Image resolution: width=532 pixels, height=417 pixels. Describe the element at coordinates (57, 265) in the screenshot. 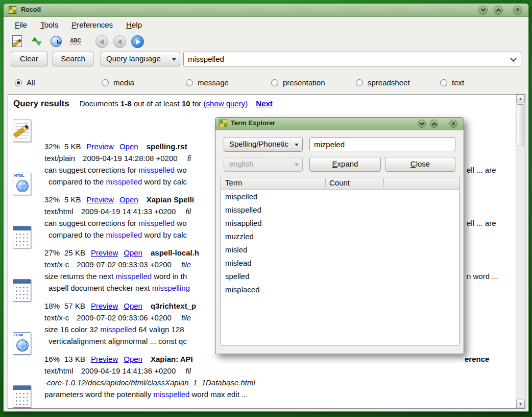

I see `mime-type: text/x-c` at that location.